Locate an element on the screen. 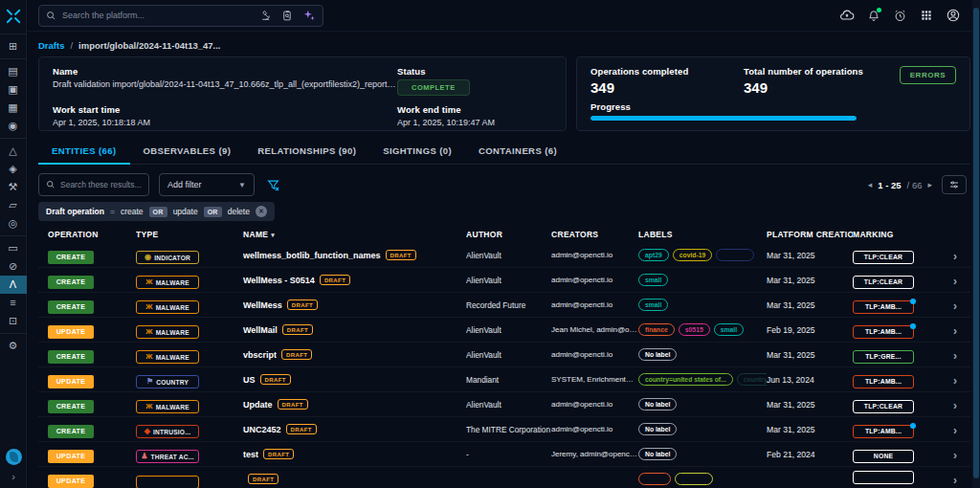 The height and width of the screenshot is (488, 980). prev-page-icon: ◂ is located at coordinates (871, 185).